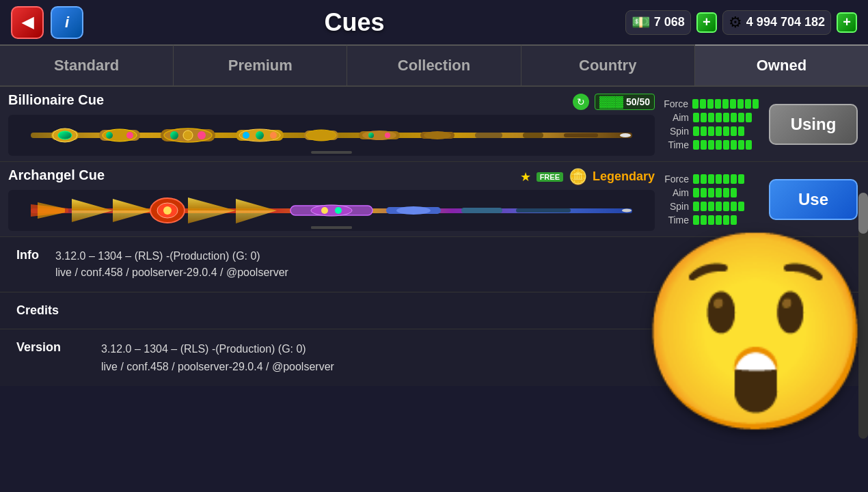 The image size is (868, 492). Describe the element at coordinates (331, 124) in the screenshot. I see `cue-billionaire-main: Billionaire Cue ↻ ▓▓▓ 50/50` at that location.